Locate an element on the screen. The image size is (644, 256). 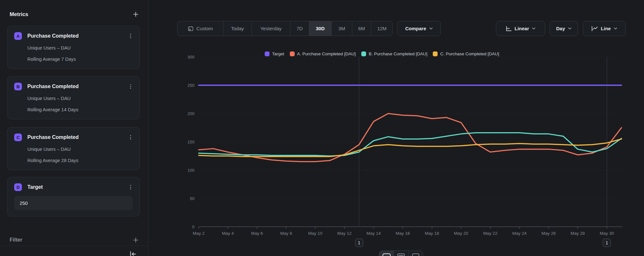
date-range-label: 3M is located at coordinates (342, 28).